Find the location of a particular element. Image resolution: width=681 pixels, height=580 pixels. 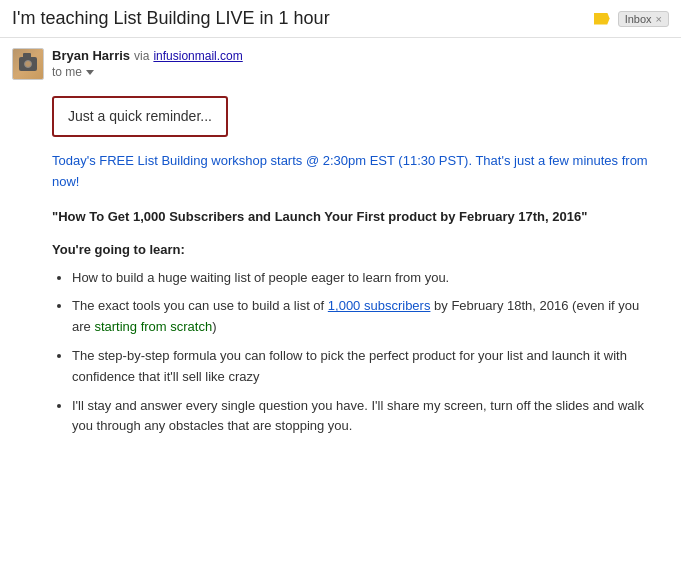

sender-via: via is located at coordinates (142, 56).